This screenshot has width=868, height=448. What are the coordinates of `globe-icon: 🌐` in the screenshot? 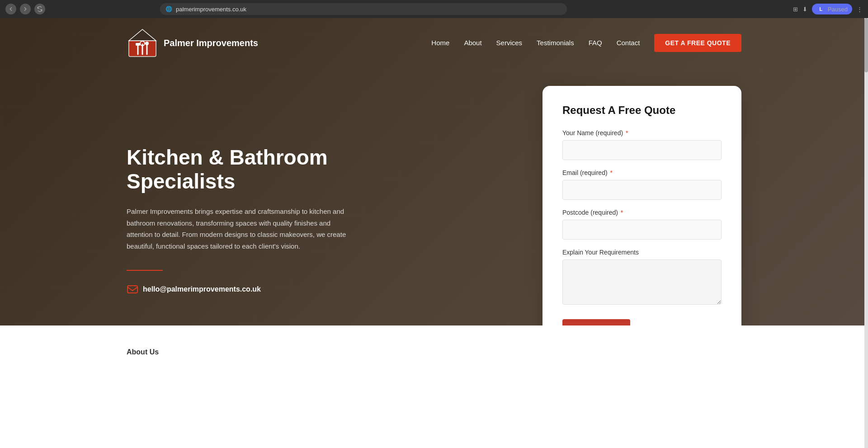 It's located at (169, 9).